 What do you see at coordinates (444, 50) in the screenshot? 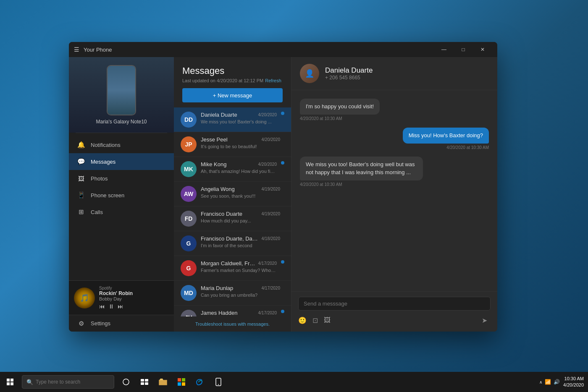
I see `minimize-button: —` at bounding box center [444, 50].